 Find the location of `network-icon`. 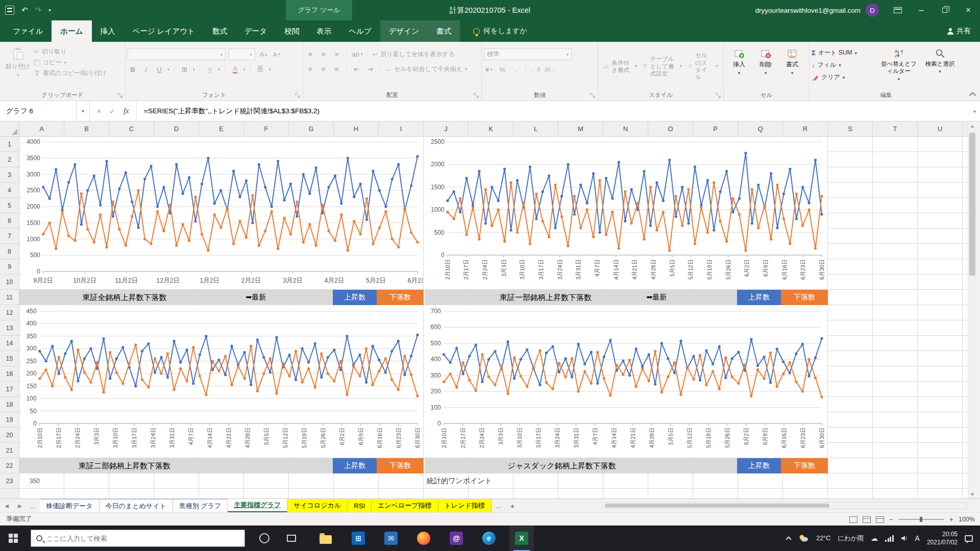

network-icon is located at coordinates (889, 539).